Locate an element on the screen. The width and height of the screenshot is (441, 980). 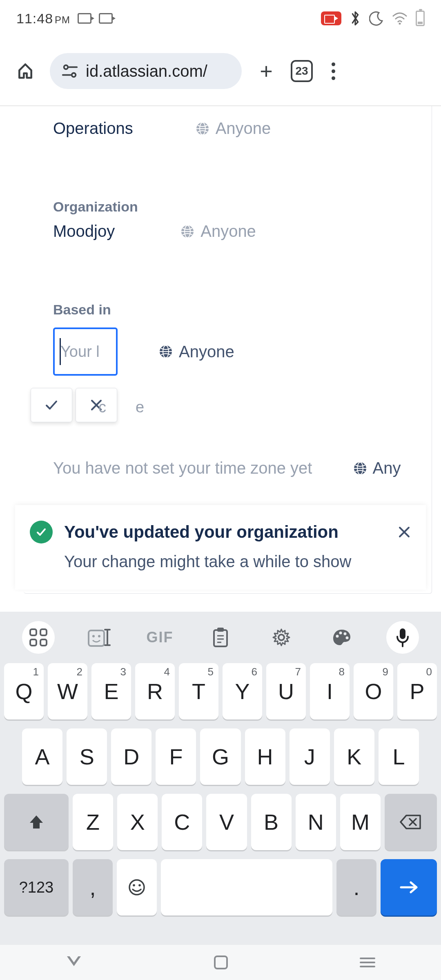
tabs-button: 23 is located at coordinates (302, 71).